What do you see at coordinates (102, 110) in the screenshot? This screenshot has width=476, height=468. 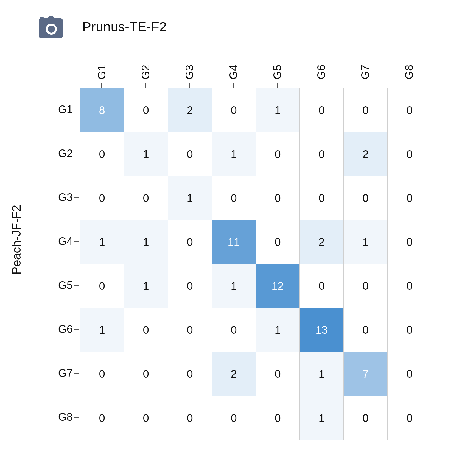 I see `heatmap-cell: 8` at bounding box center [102, 110].